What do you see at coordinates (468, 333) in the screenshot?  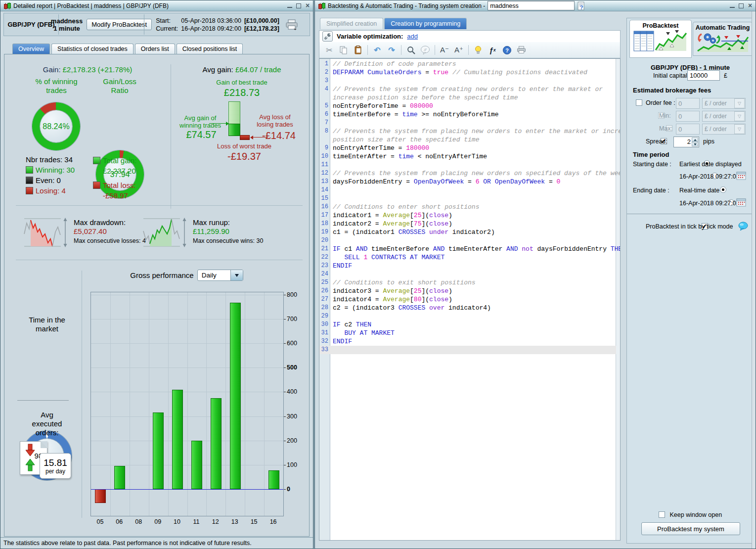 I see `code-line: 31 BUY AT MARKET` at bounding box center [468, 333].